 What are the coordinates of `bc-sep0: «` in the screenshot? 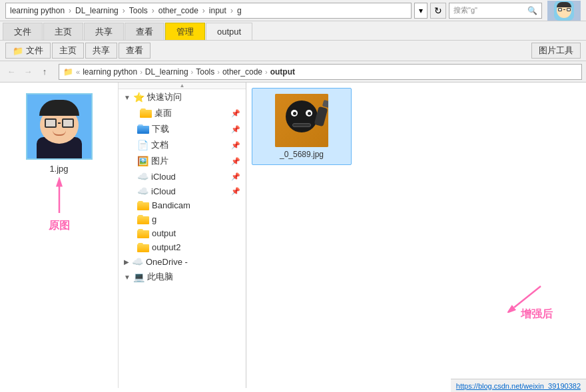 It's located at (78, 72).